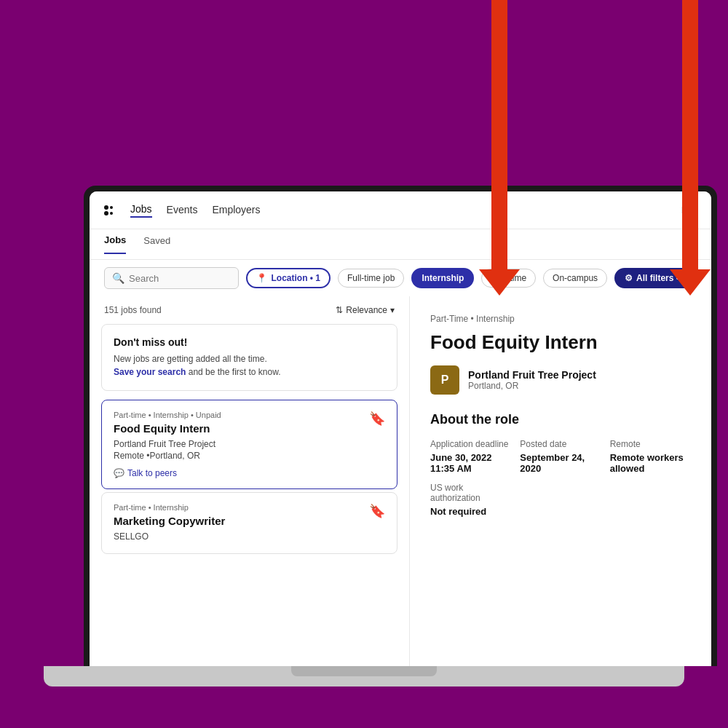  I want to click on job-card-2-title: Marketing Copywriter, so click(169, 521).